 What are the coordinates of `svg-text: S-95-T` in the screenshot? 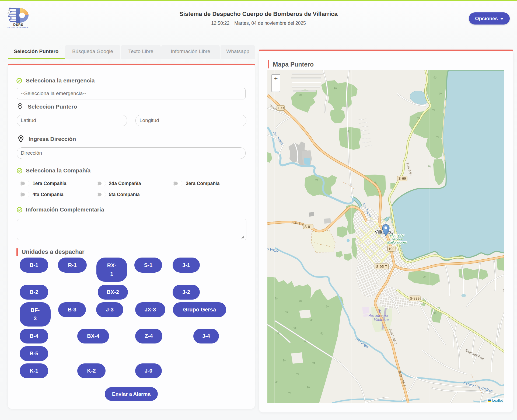 It's located at (382, 267).